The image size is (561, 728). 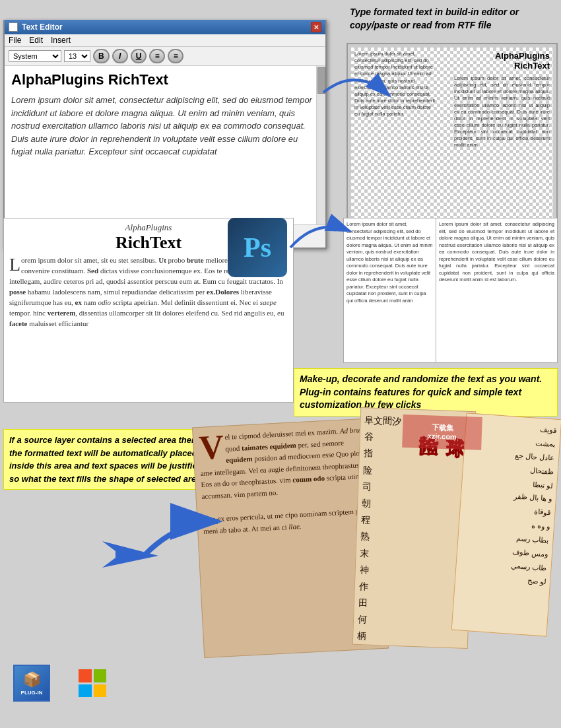 I want to click on italic-button: I, so click(x=120, y=56).